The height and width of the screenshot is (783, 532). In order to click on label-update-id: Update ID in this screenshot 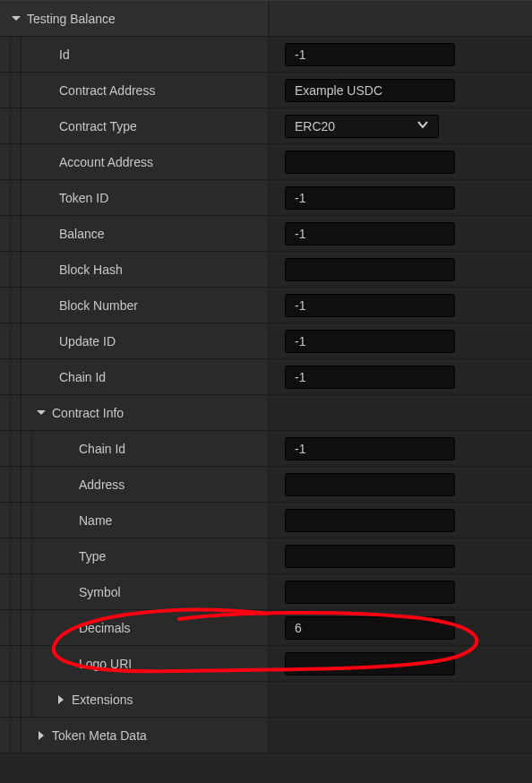, I will do `click(86, 341)`.